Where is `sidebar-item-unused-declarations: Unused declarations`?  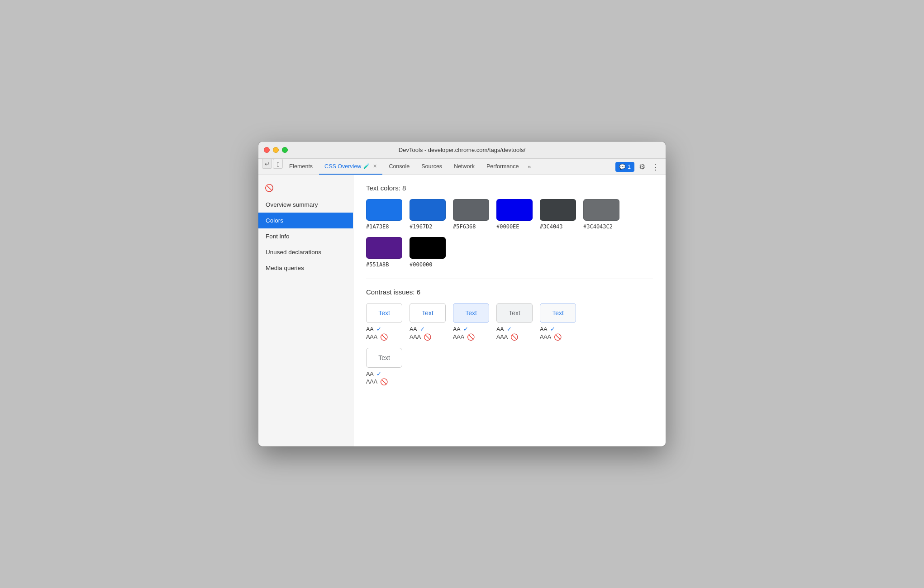
sidebar-item-unused-declarations: Unused declarations is located at coordinates (306, 252).